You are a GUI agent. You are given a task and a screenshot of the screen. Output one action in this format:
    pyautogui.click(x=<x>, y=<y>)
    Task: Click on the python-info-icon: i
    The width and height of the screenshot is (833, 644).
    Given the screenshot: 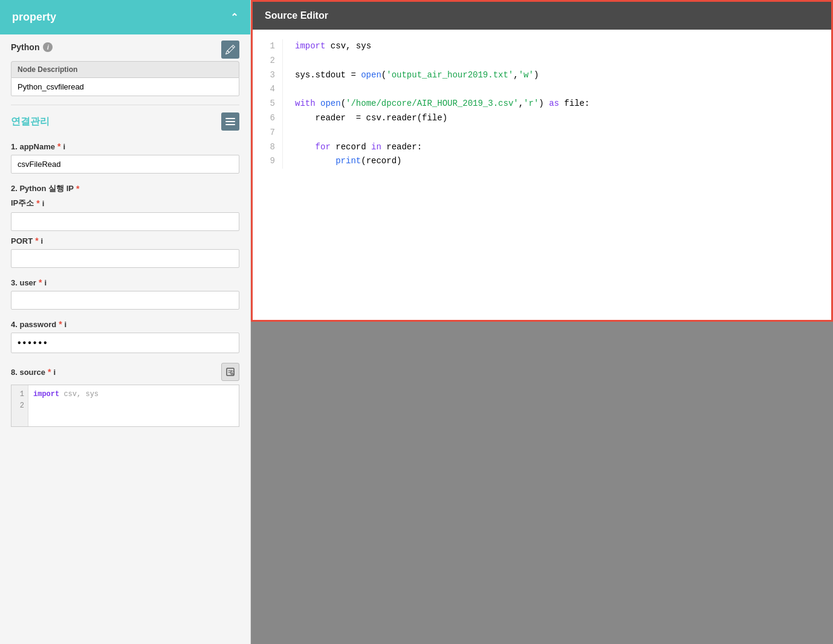 What is the action you would take?
    pyautogui.click(x=48, y=47)
    